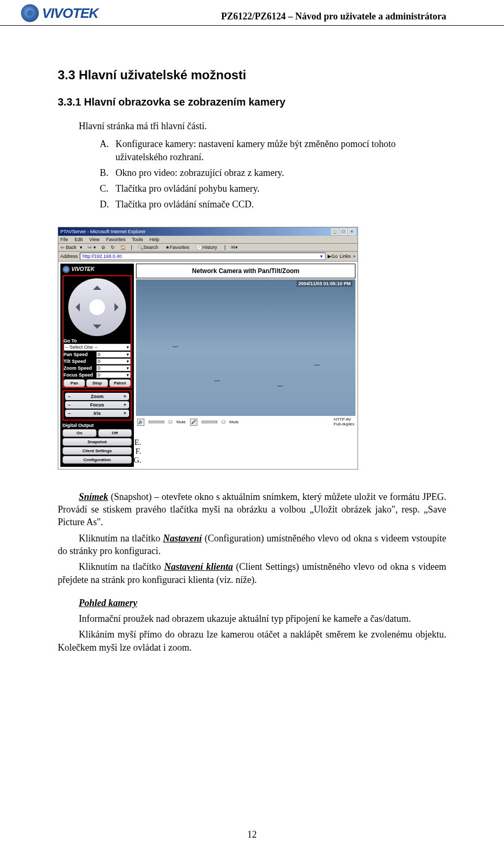  Describe the element at coordinates (97, 396) in the screenshot. I see `zoom-slider: –Zoom+` at that location.